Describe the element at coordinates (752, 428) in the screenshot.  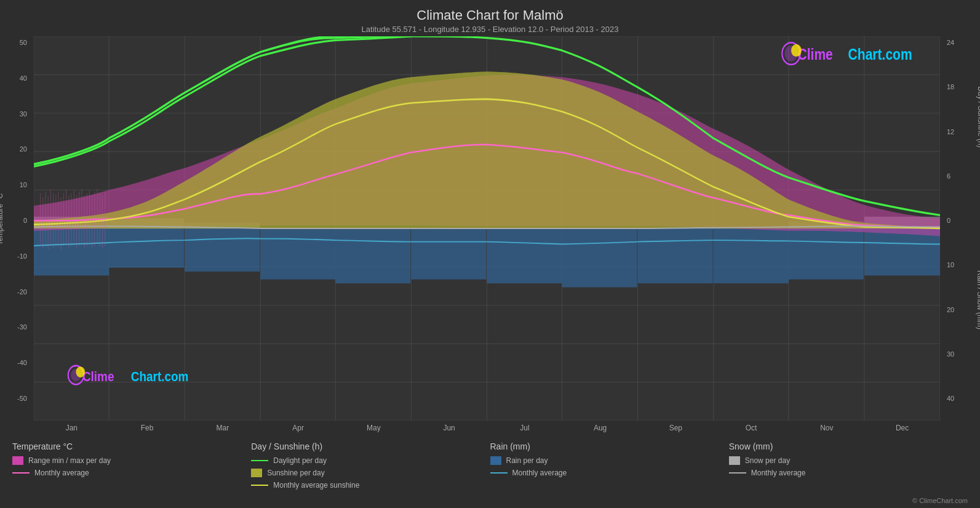
I see `x-label-oct: Oct` at that location.